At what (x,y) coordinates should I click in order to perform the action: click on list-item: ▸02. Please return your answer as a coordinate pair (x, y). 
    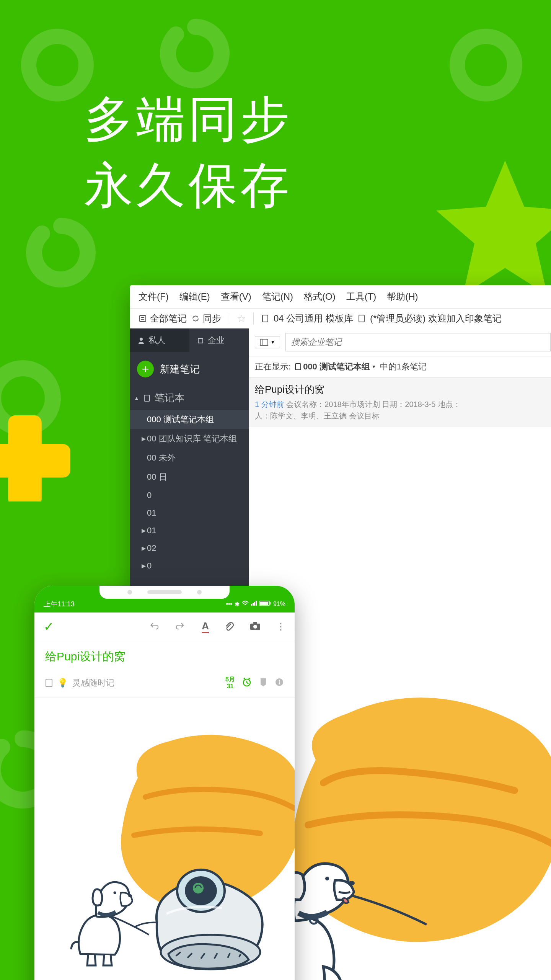
    Looking at the image, I should click on (189, 548).